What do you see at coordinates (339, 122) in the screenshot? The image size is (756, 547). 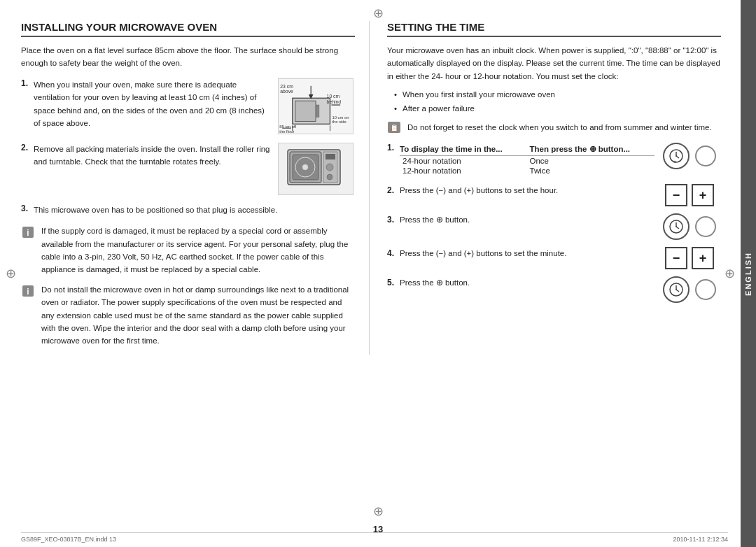 I see `svg-text: the side` at bounding box center [339, 122].